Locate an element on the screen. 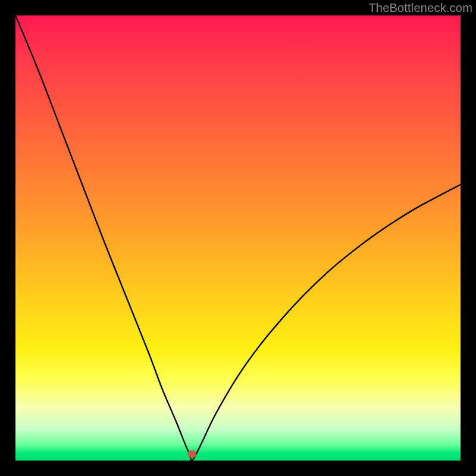 The height and width of the screenshot is (476, 476). optimal-marker is located at coordinates (192, 454).